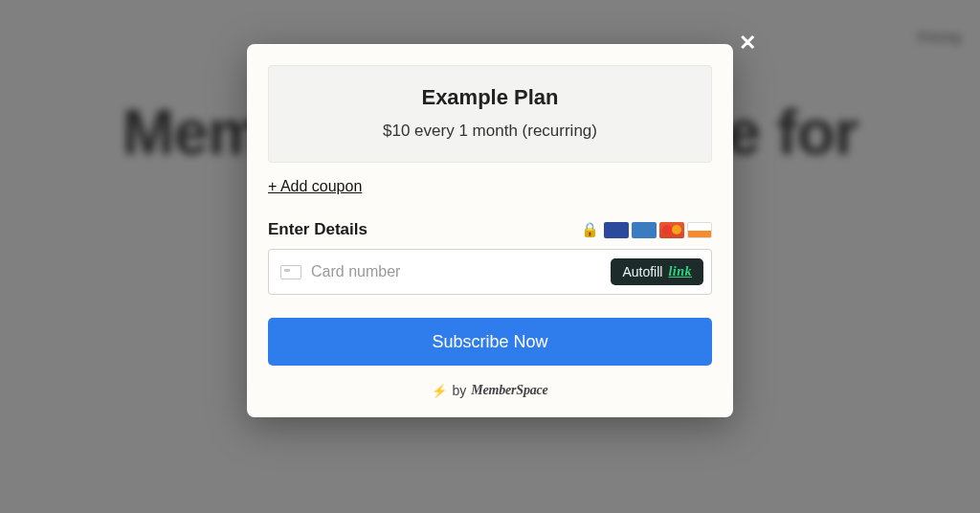 This screenshot has height=513, width=980. Describe the element at coordinates (459, 390) in the screenshot. I see `powered-by-prefix: by` at that location.